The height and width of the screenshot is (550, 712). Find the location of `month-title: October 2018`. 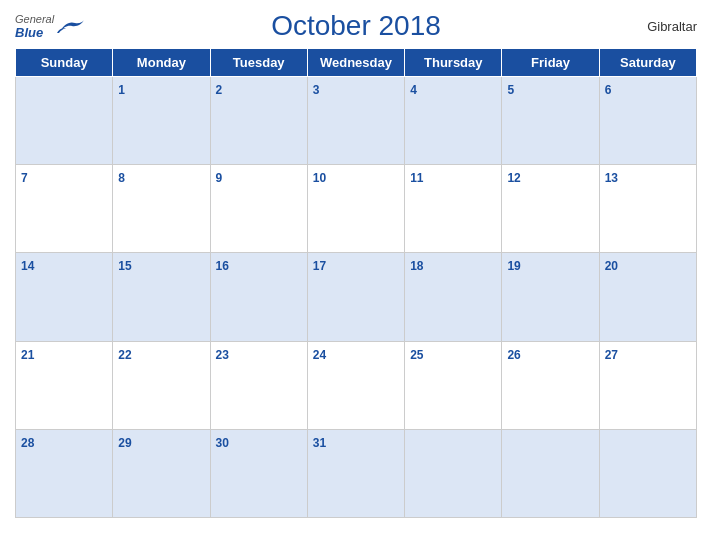

month-title: October 2018 is located at coordinates (356, 26).